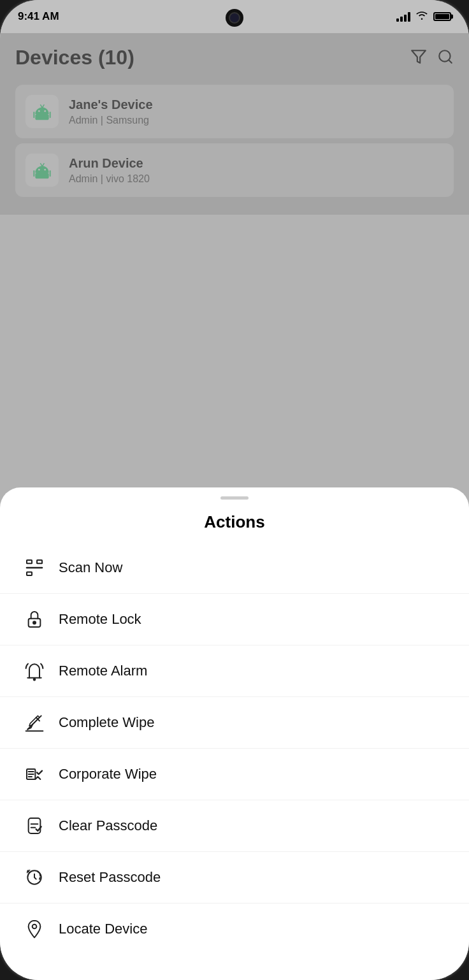 The image size is (469, 980). What do you see at coordinates (34, 671) in the screenshot?
I see `remote-alarm-icon` at bounding box center [34, 671].